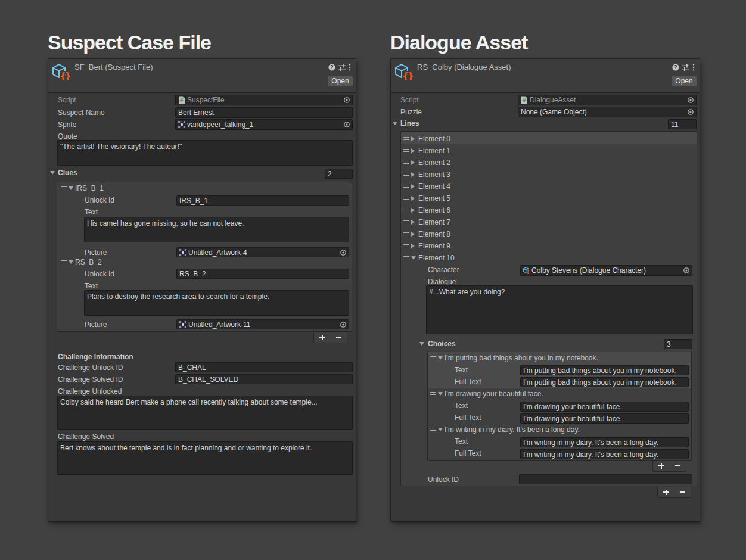  Describe the element at coordinates (512, 430) in the screenshot. I see `choice-header: I'm writing in my diary. It's been a lon…` at that location.